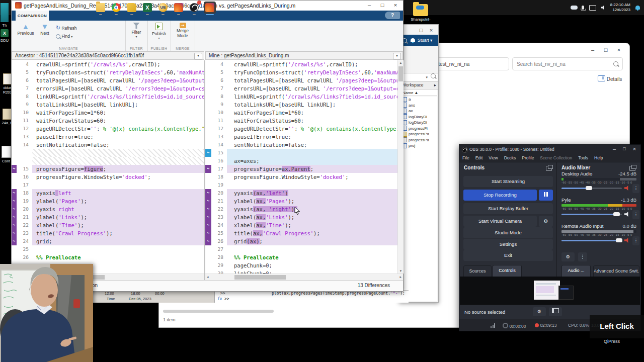  Describe the element at coordinates (568, 64) in the screenshot. I see `search-input: Search test_nv_ni_na` at that location.